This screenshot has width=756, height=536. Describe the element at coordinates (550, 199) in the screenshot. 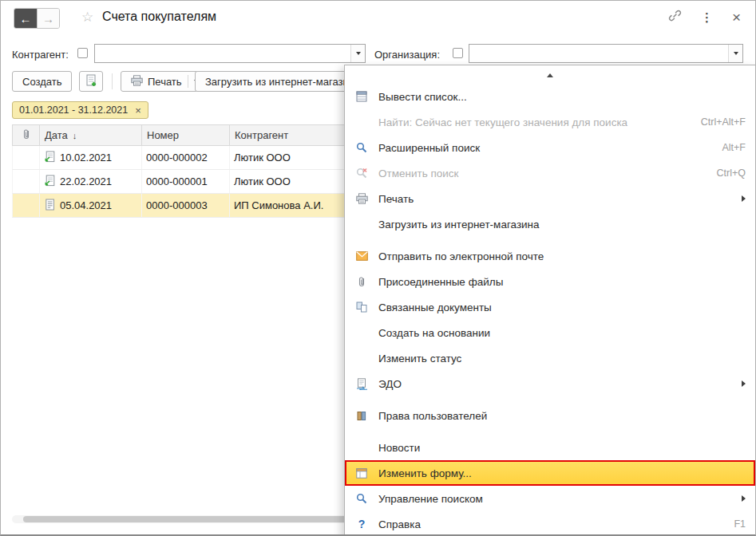

I see `menu-item-print: Печать` at that location.